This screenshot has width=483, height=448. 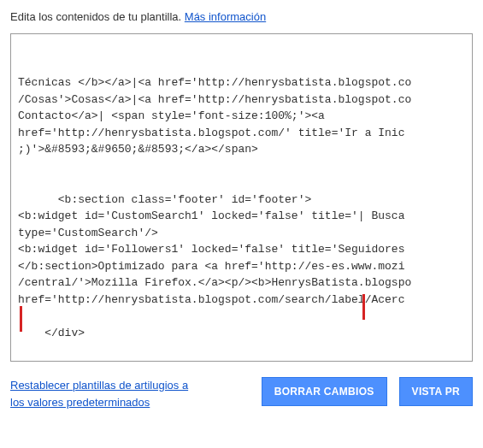 What do you see at coordinates (97, 17) in the screenshot?
I see `header-intro-text: Edita los contenidos de tu plantilla.` at bounding box center [97, 17].